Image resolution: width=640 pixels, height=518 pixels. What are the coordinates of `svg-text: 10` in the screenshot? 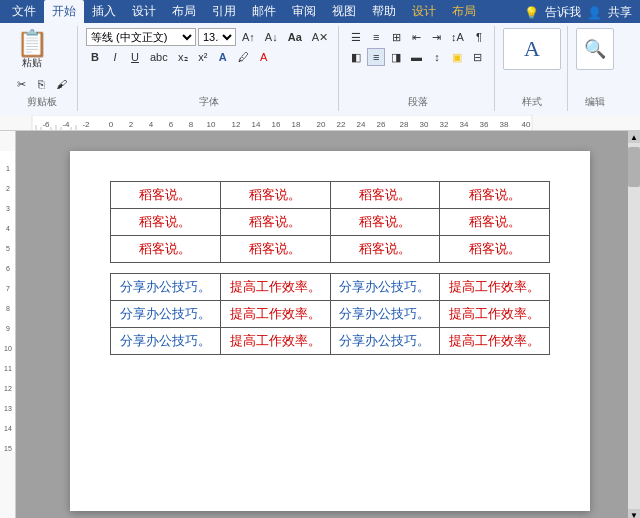 It's located at (8, 348).